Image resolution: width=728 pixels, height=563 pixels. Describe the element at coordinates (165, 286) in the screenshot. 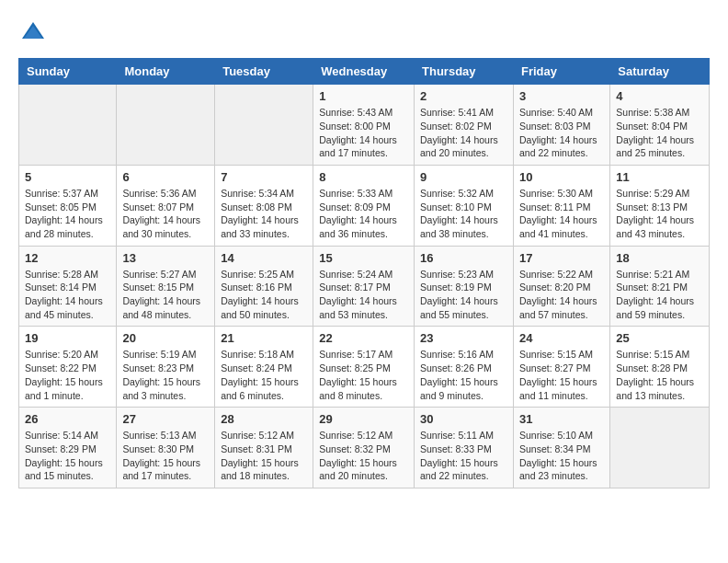

I see `calendar-day-13: 13Sunrise: 5:27 AM Sunset: 8:15 PM Dayli…` at that location.